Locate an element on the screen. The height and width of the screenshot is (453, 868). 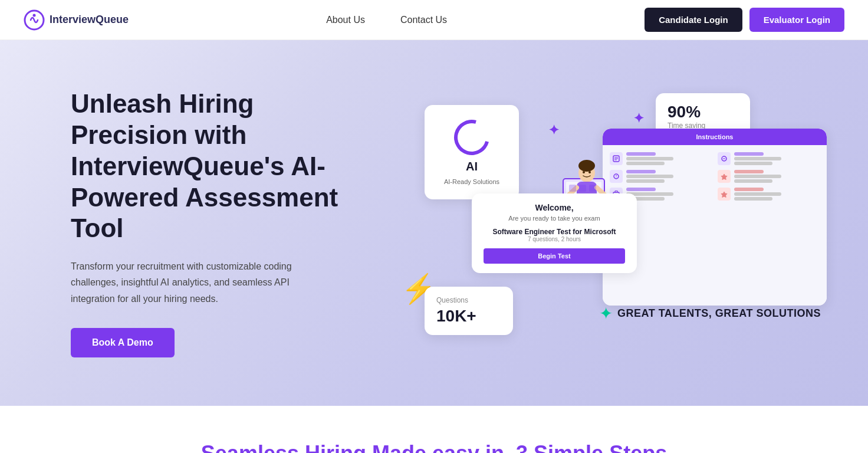
hero-subtitle: Transform your recruitment with customiz… is located at coordinates (200, 283).